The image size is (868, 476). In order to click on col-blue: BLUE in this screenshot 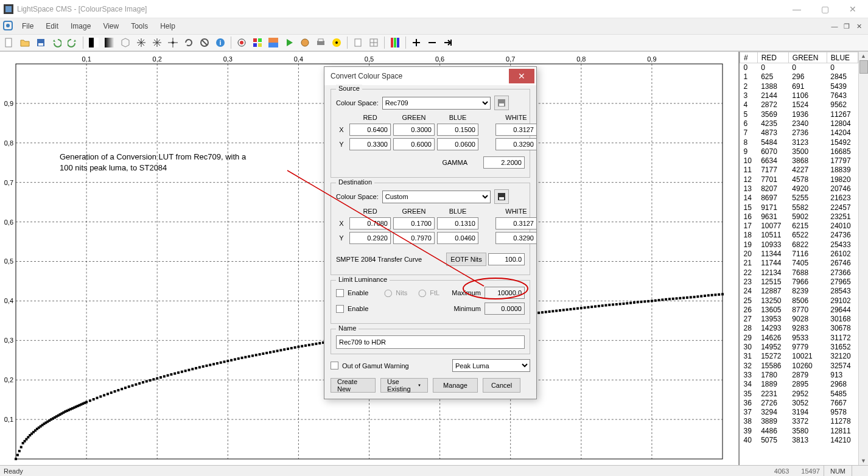, I will do `click(842, 58)`.